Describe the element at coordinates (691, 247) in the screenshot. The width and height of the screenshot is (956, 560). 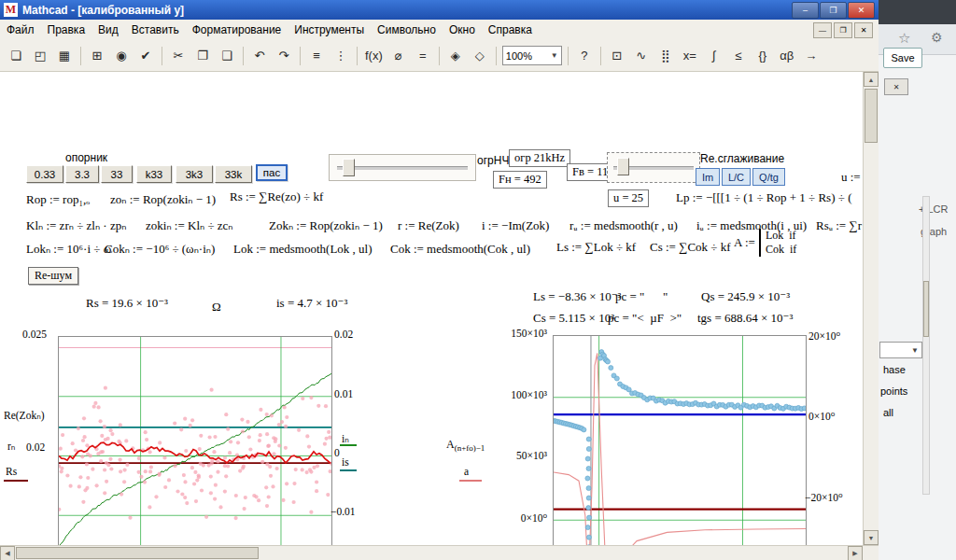
I see `expr-cs: Cs := ∑Cok ÷ kf` at that location.